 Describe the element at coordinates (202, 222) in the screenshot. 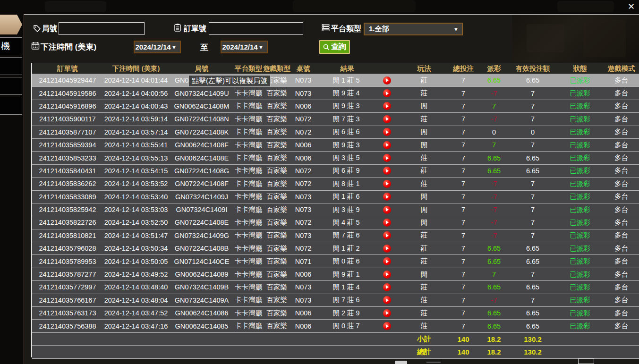

I see `cell-game-no: GN07224C1408E` at that location.